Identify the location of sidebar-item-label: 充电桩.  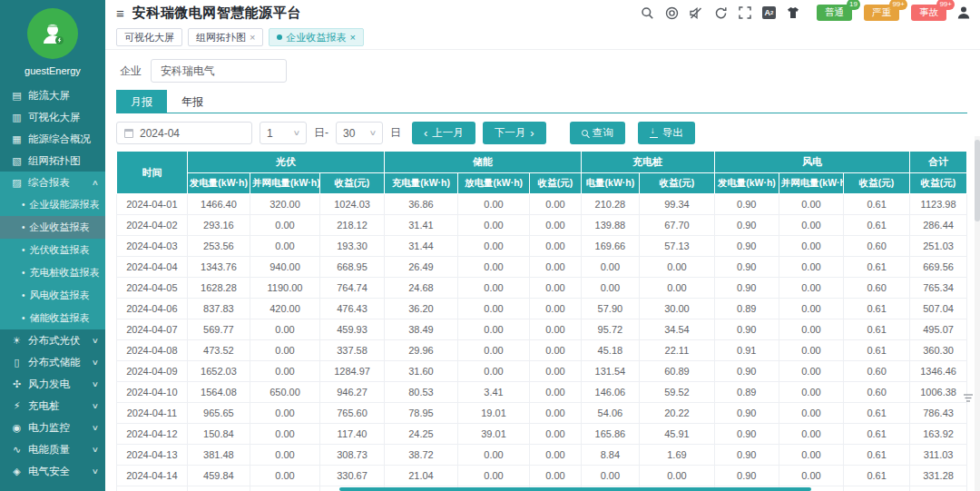
(44, 407).